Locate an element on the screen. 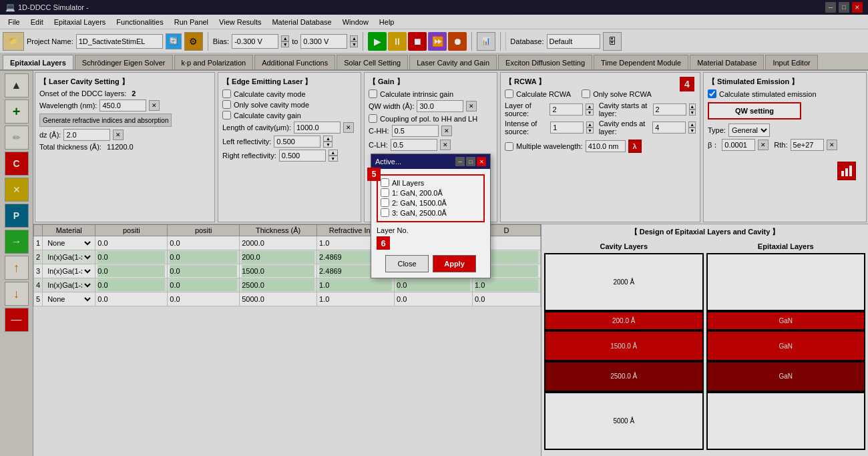 Image resolution: width=868 pixels, height=456 pixels. modal-body: 5 All Layers 1: GaN, 200.0Å 2: GaN, 1500… is located at coordinates (431, 223).